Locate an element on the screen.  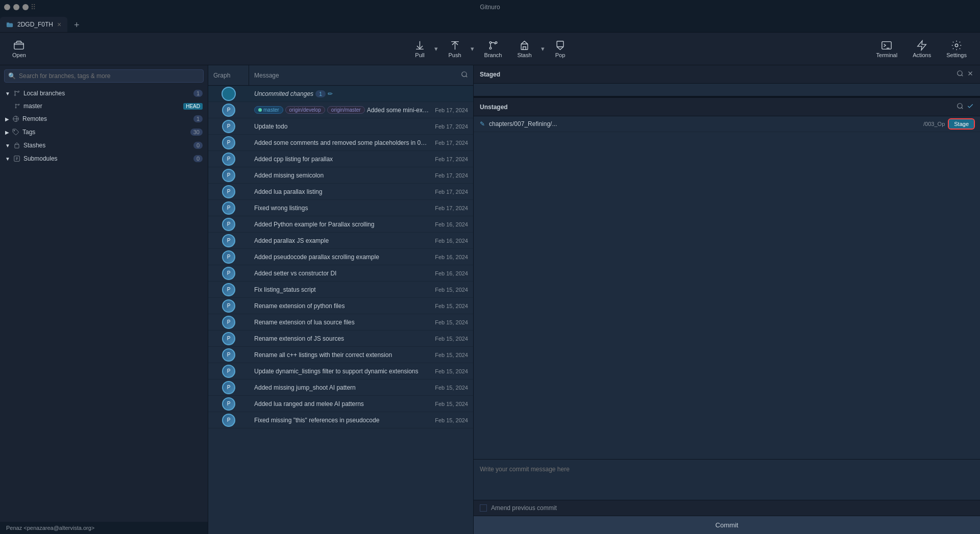
minimize-button is located at coordinates (7, 7).